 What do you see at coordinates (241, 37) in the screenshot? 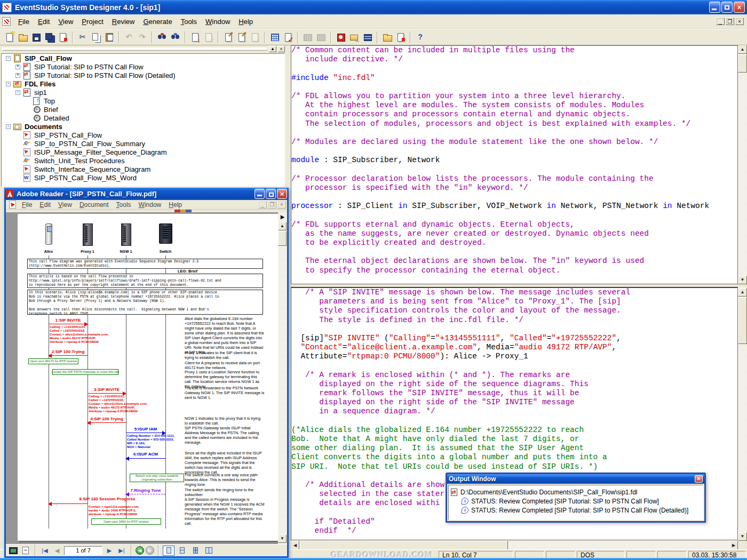
I see `review-edit-icon` at bounding box center [241, 37].